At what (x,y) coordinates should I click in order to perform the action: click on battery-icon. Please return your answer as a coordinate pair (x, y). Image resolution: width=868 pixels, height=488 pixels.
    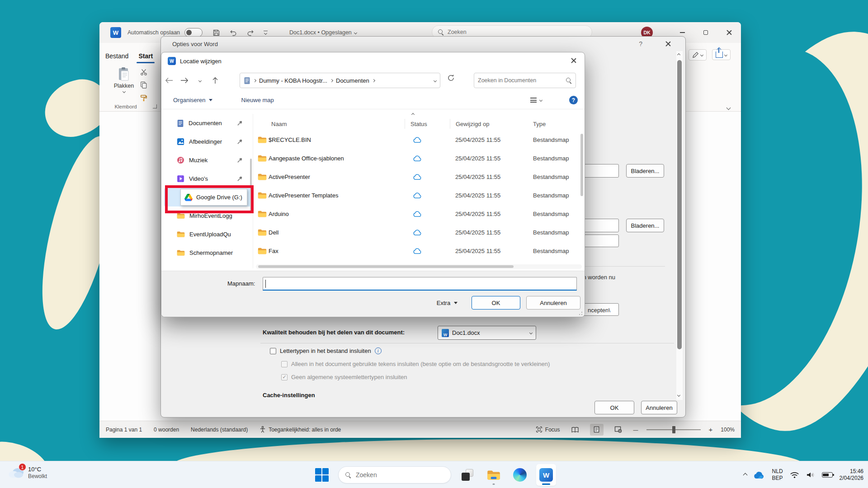
    Looking at the image, I should click on (827, 475).